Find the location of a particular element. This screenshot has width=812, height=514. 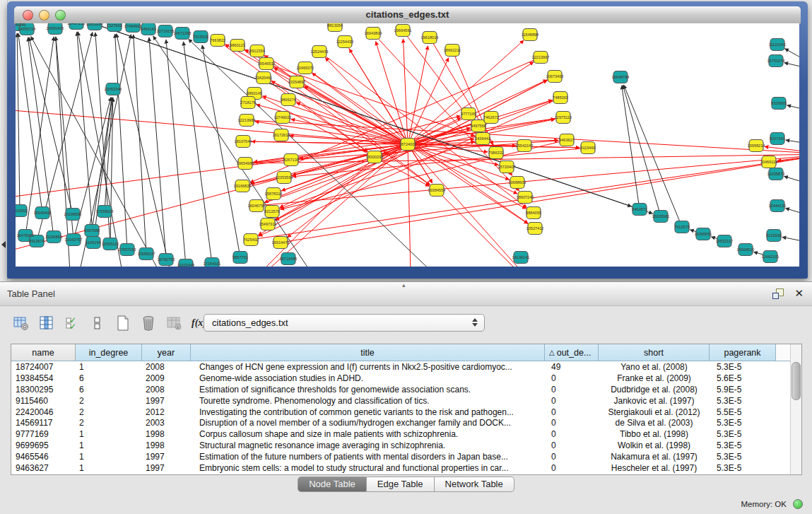

column-header-short: short is located at coordinates (654, 352).